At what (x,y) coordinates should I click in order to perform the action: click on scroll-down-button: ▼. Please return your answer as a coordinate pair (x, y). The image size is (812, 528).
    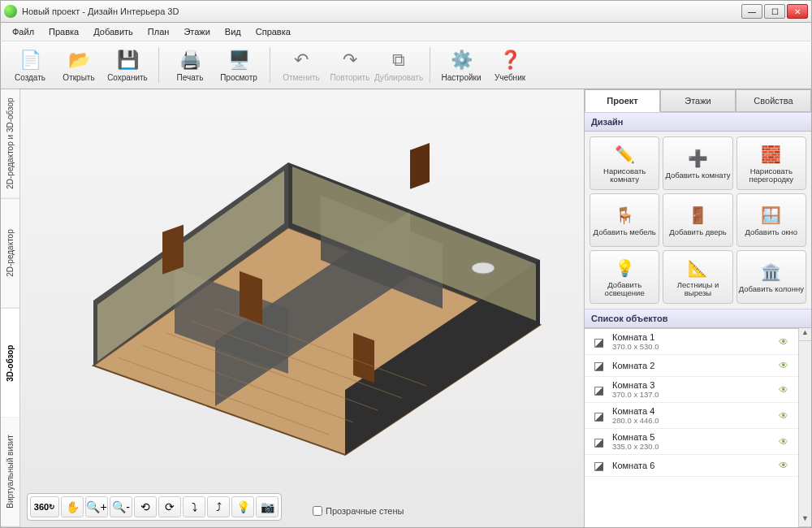
    Looking at the image, I should click on (806, 521).